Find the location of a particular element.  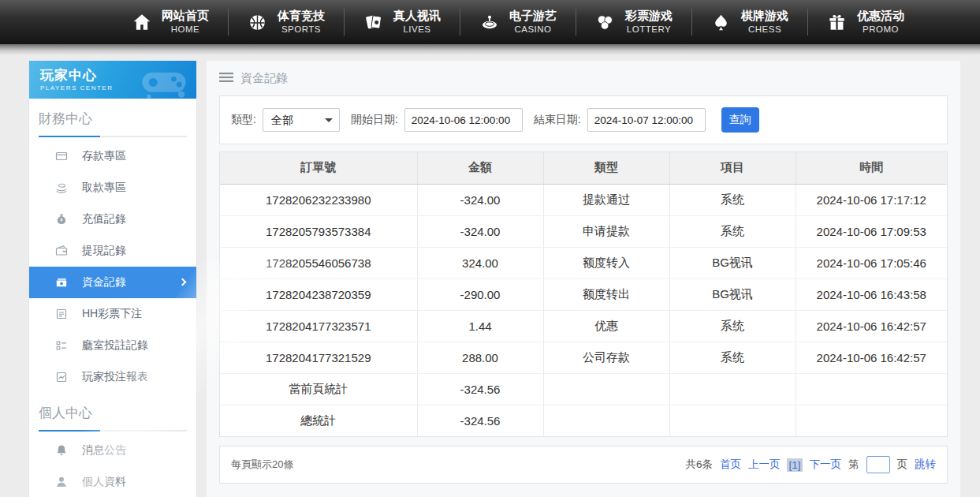

col-header-order-no: 訂單號 is located at coordinates (319, 168).